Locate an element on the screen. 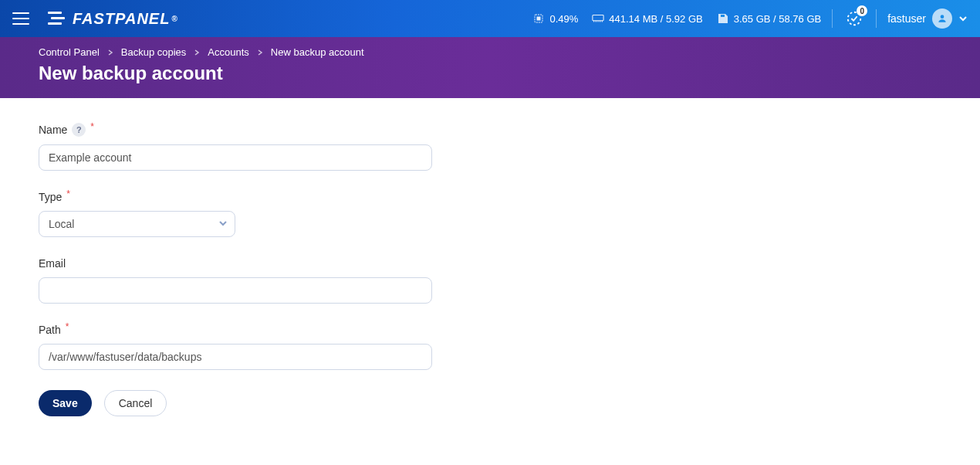 The image size is (980, 465). breadcrumb-item: Control Panel is located at coordinates (69, 53).